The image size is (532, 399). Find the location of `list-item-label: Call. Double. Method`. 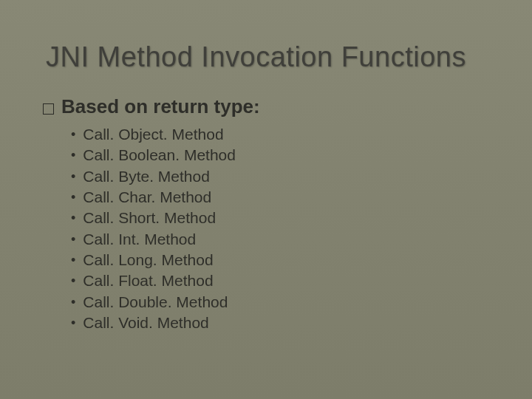

list-item-label: Call. Double. Method is located at coordinates (155, 302).